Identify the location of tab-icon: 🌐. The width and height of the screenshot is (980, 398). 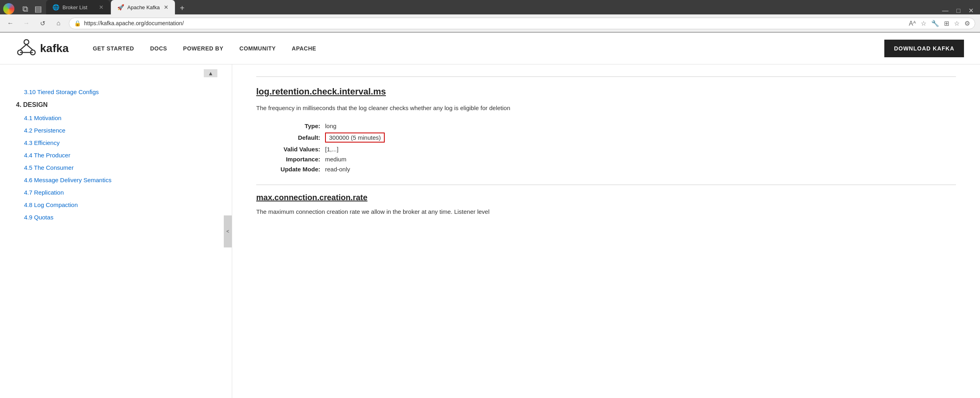
(56, 7).